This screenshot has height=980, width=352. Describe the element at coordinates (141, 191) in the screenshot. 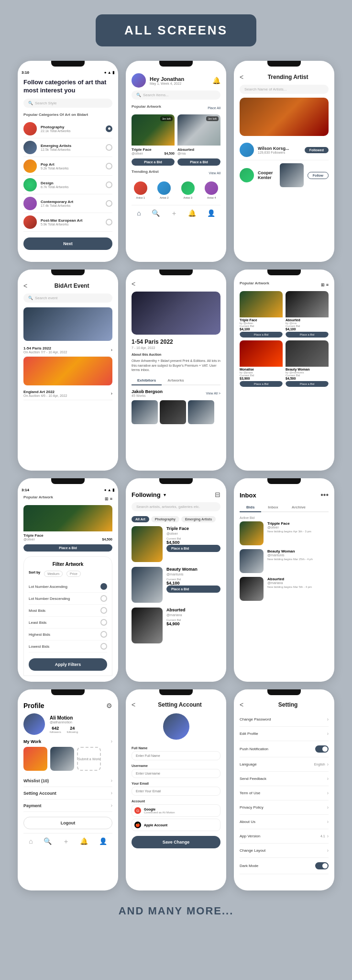

I see `artist-1: Artist 1` at that location.